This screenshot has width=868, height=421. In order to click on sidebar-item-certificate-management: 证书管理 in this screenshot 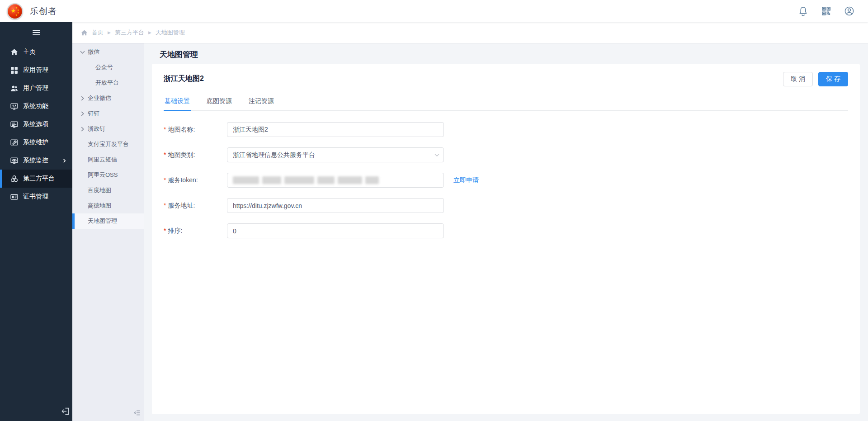, I will do `click(36, 197)`.